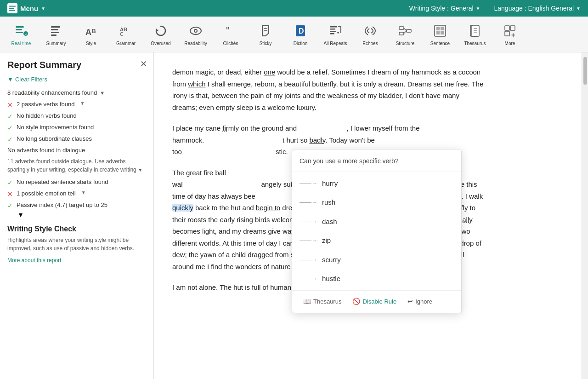 The height and width of the screenshot is (379, 588). I want to click on fail-icon: ✕, so click(10, 105).